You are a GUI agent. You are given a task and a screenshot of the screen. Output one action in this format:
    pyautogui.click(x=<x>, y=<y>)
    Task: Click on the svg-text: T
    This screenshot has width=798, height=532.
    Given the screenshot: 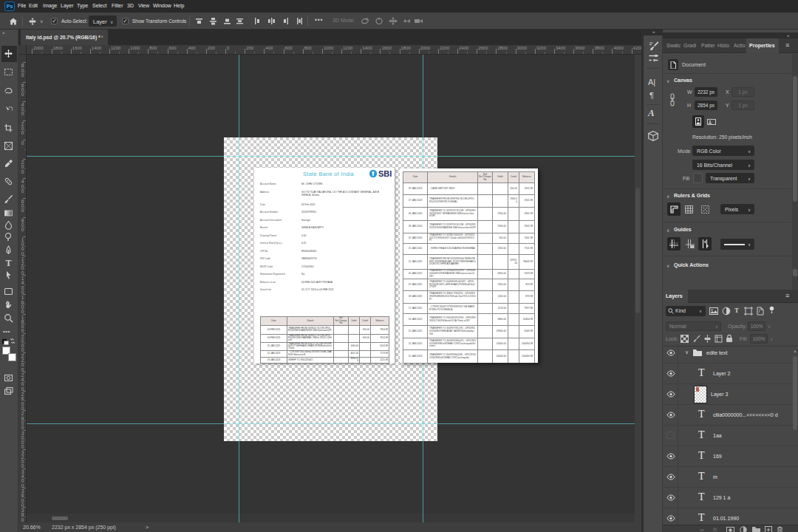 What is the action you would take?
    pyautogui.click(x=8, y=263)
    